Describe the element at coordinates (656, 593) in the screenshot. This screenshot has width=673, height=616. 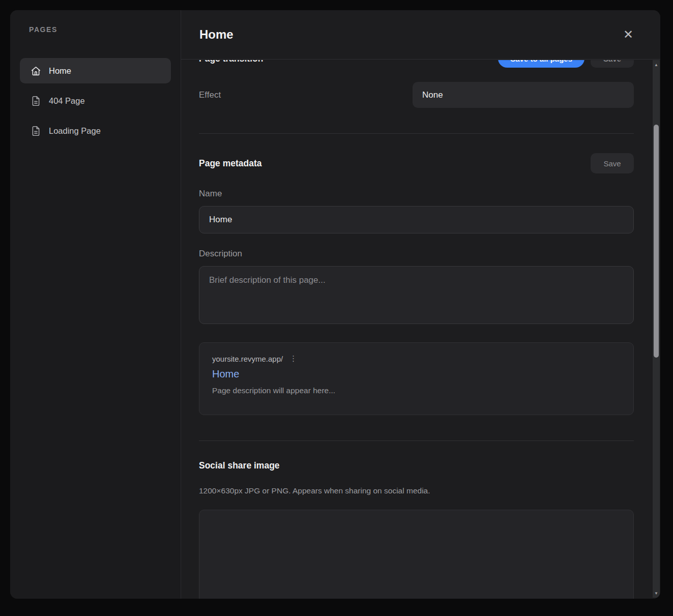
I see `scroll-down-icon: ▼` at that location.